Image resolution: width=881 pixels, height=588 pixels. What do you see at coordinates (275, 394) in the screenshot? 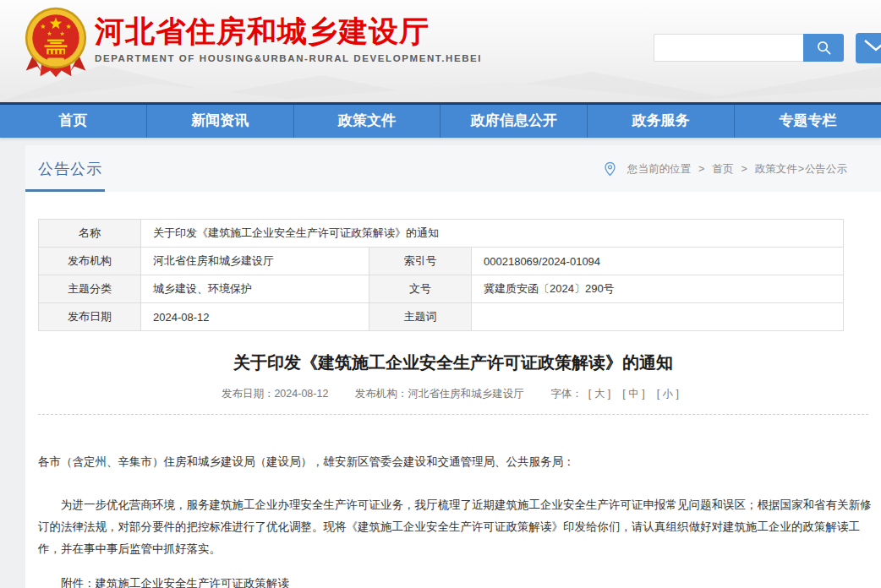
I see `meta-publish-date: 发布日期：2024-08-12` at bounding box center [275, 394].